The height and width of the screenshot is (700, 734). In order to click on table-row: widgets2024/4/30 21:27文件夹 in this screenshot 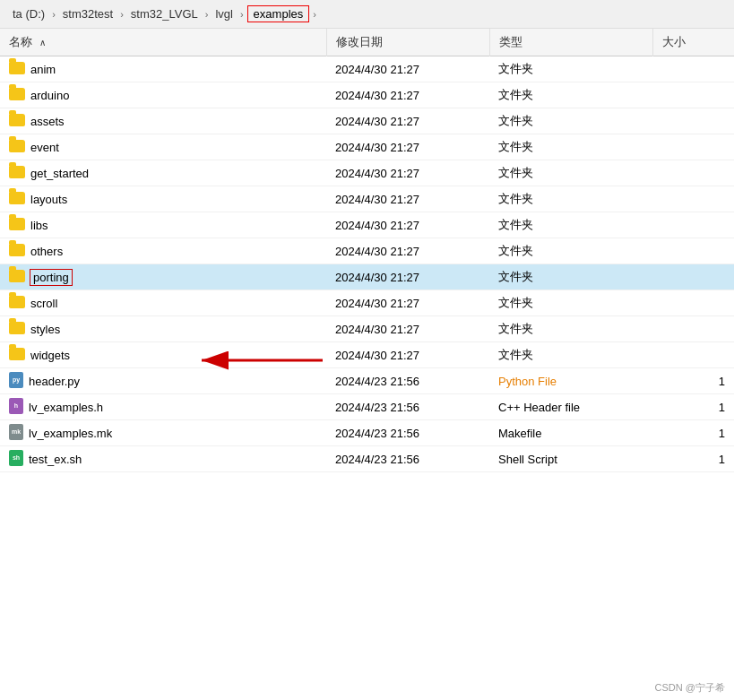, I will do `click(367, 355)`.